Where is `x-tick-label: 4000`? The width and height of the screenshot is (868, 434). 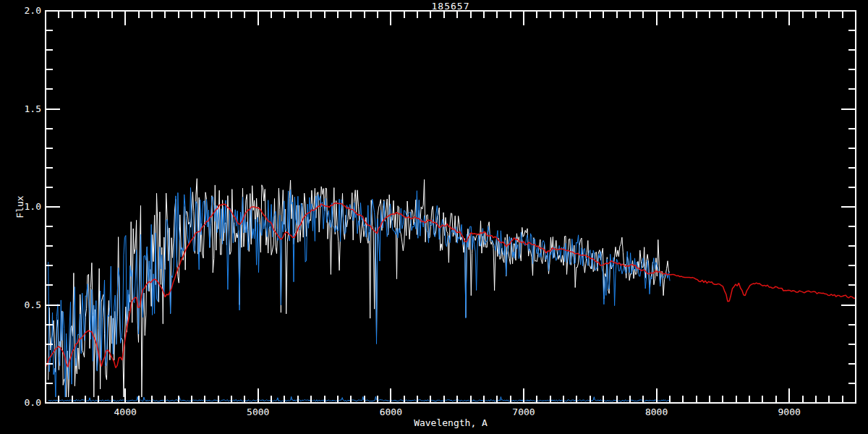 x-tick-label: 4000 is located at coordinates (126, 412).